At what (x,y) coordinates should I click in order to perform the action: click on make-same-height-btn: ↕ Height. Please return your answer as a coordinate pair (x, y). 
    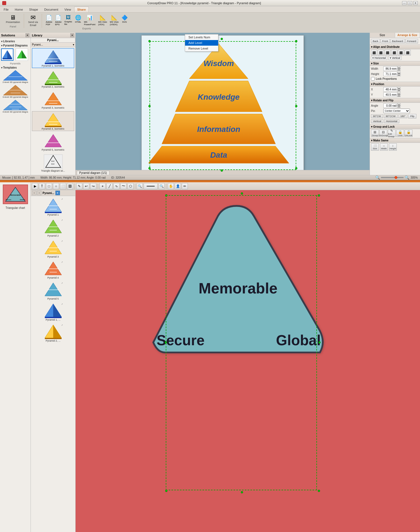
    Looking at the image, I should click on (393, 147).